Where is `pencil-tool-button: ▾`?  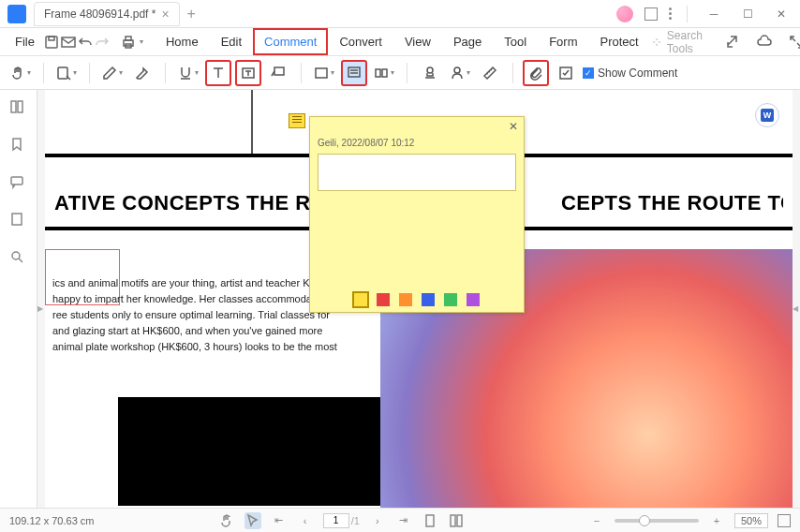
pencil-tool-button: ▾ is located at coordinates (112, 73).